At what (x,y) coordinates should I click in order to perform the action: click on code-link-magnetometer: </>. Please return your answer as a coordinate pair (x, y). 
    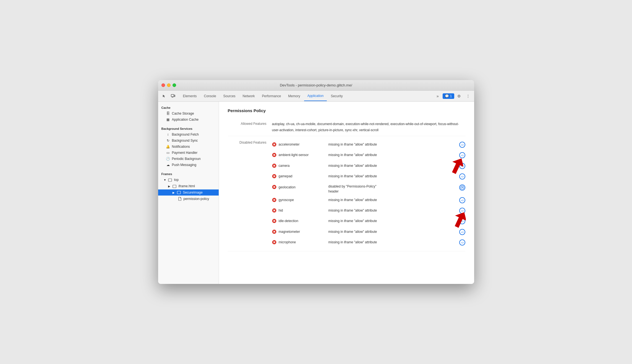
    Looking at the image, I should click on (462, 232).